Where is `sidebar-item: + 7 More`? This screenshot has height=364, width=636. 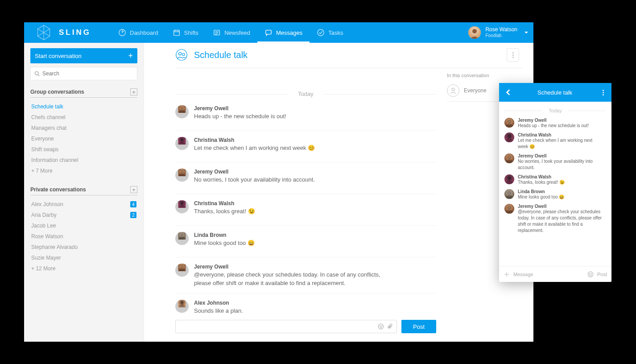
sidebar-item: + 7 More is located at coordinates (84, 171).